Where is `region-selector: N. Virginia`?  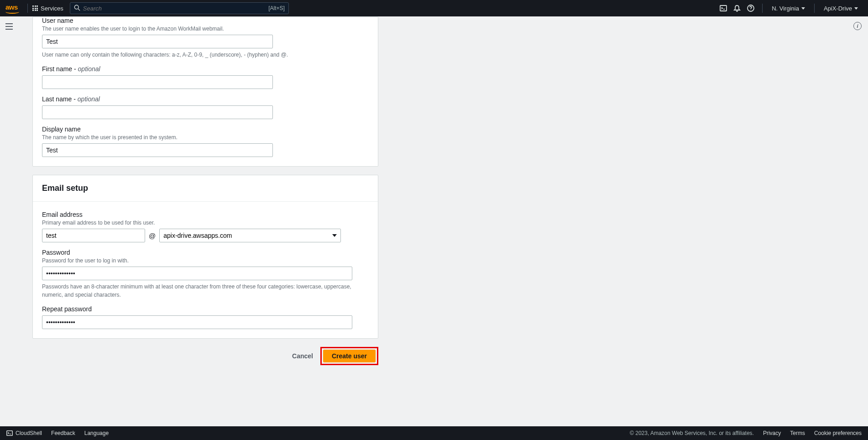 region-selector: N. Virginia is located at coordinates (789, 8).